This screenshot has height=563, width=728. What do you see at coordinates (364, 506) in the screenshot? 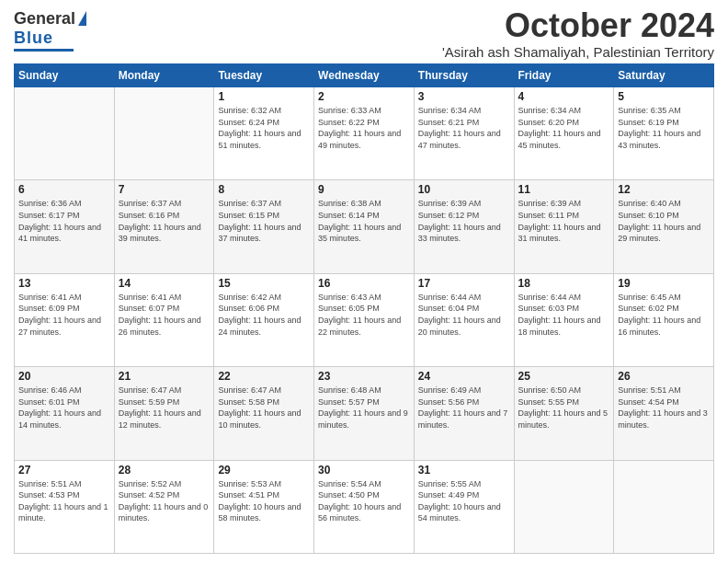
I see `table-cell: 30Sunrise: 5:54 AMSunset: 4:50 PMDayligh…` at bounding box center [364, 506].